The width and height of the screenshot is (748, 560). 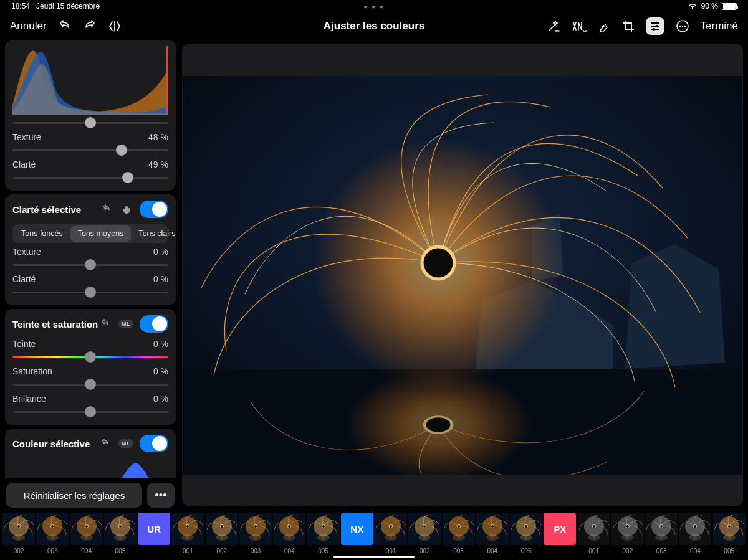 What do you see at coordinates (605, 26) in the screenshot?
I see `repair-icon` at bounding box center [605, 26].